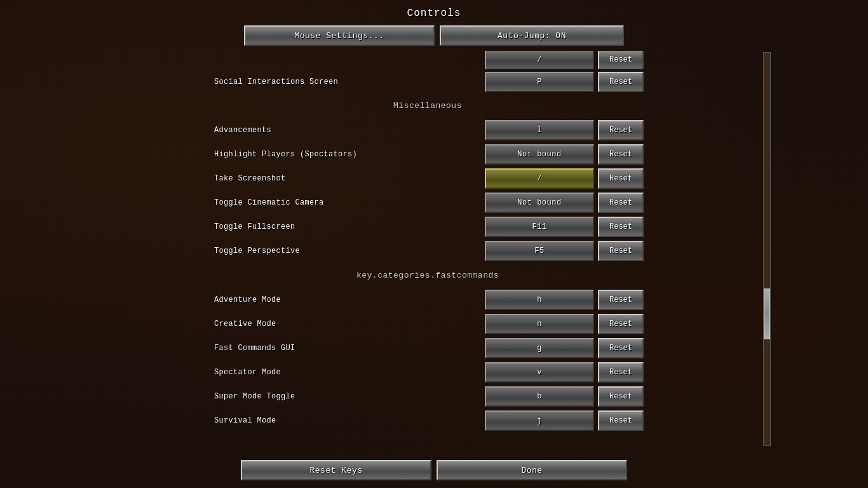 This screenshot has width=868, height=488. What do you see at coordinates (539, 130) in the screenshot?
I see `key-advancements: l` at bounding box center [539, 130].